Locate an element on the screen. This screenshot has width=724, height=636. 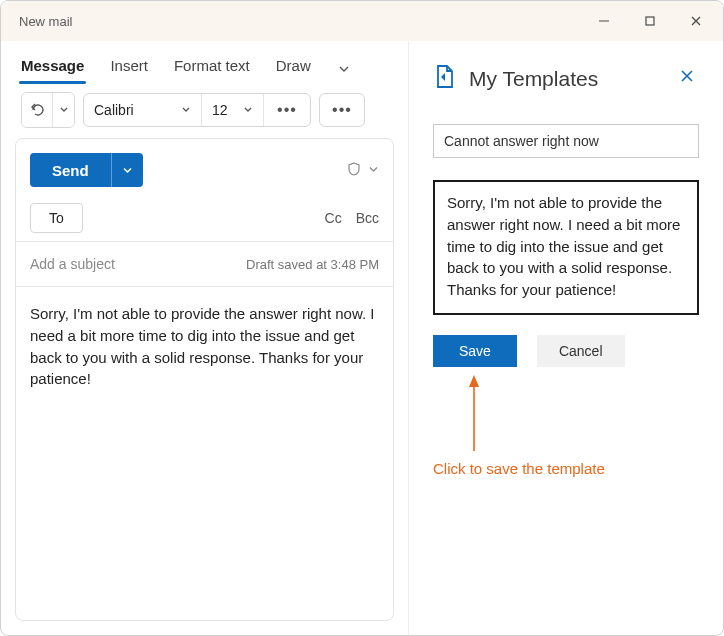
tab-message: Message is located at coordinates (52, 68).